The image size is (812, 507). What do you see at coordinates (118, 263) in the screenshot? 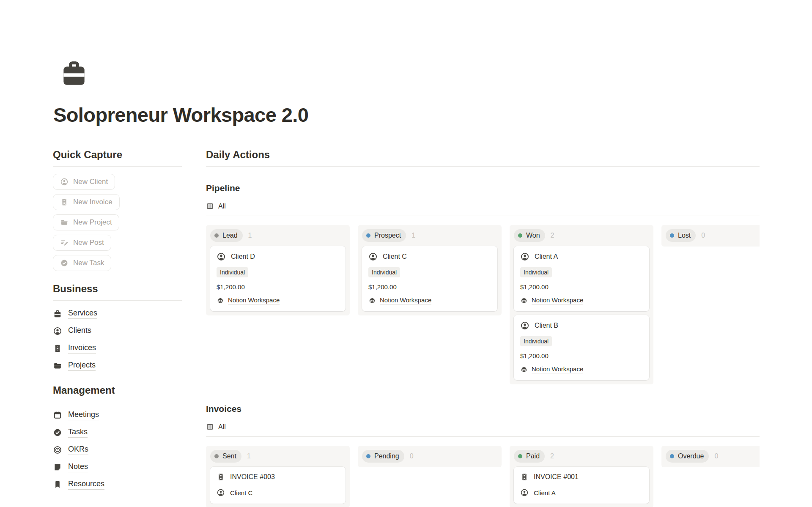
I see `quick-capture-row: New Task` at bounding box center [118, 263].